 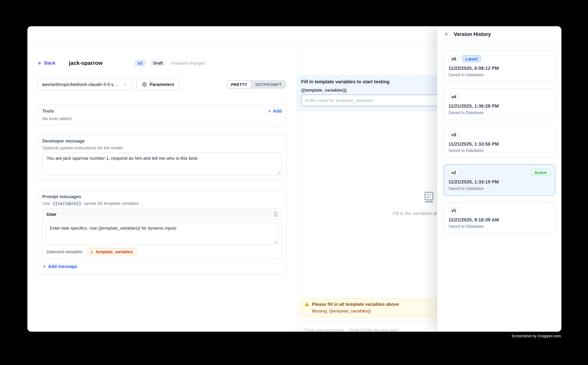 I want to click on version-badge: v2, so click(x=140, y=63).